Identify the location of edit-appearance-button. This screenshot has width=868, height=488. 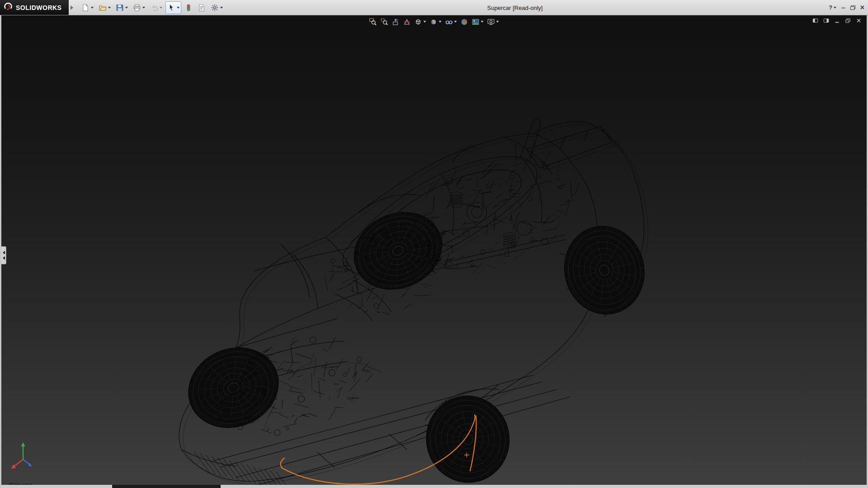
(465, 22).